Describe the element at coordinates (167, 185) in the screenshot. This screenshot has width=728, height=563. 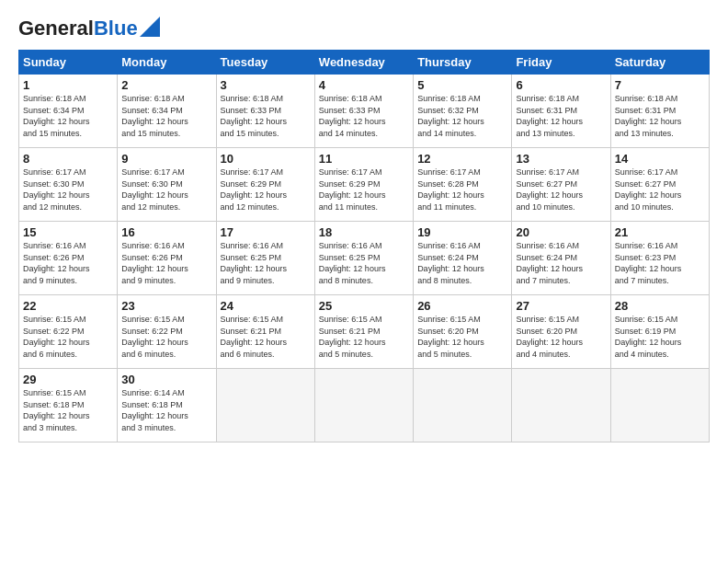
I see `calendar-cell: 9 Sunrise: 6:17 AM Sunset: 6:30 PM Dayli…` at that location.